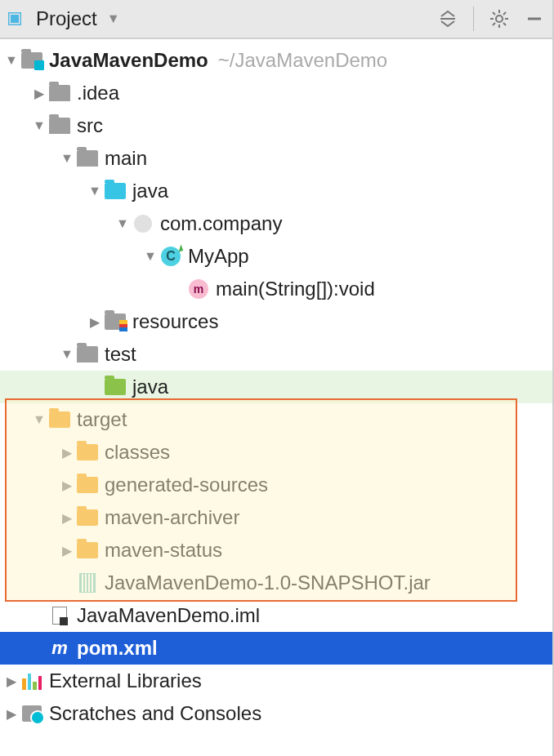  I want to click on tree-node-scratches: Scratches and Consoles, so click(276, 714).